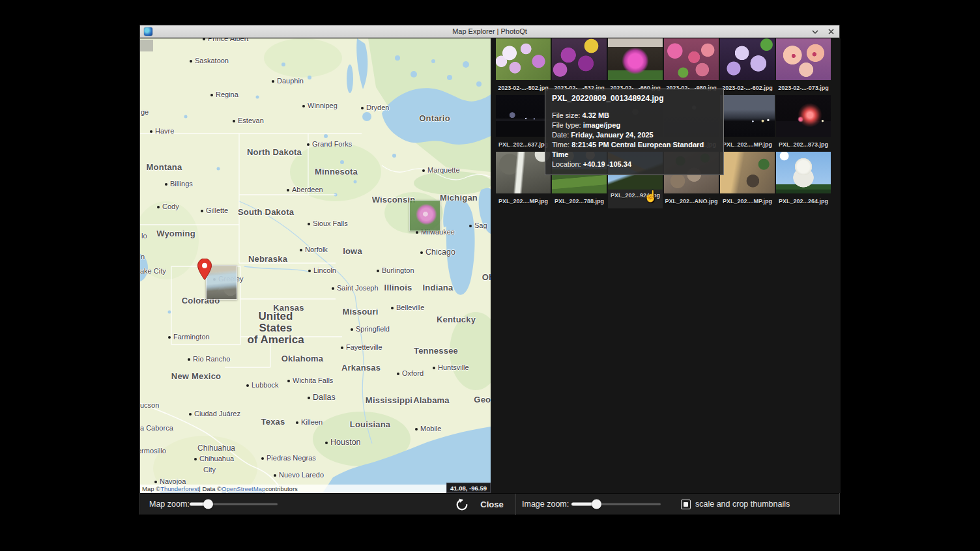 This screenshot has width=980, height=551. Describe the element at coordinates (545, 504) in the screenshot. I see `image-zoom-label: Image zoom:` at that location.